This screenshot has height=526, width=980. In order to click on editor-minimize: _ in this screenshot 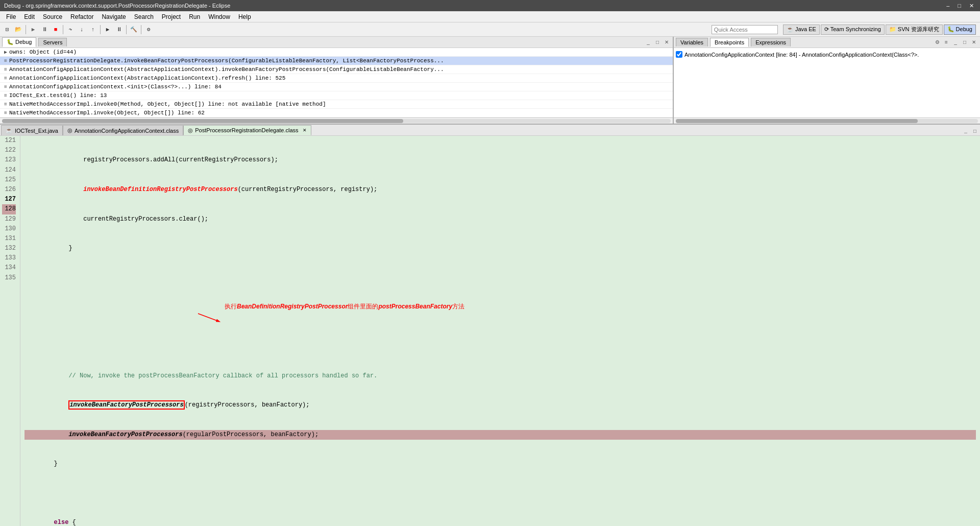, I will do `click(966, 131)`.